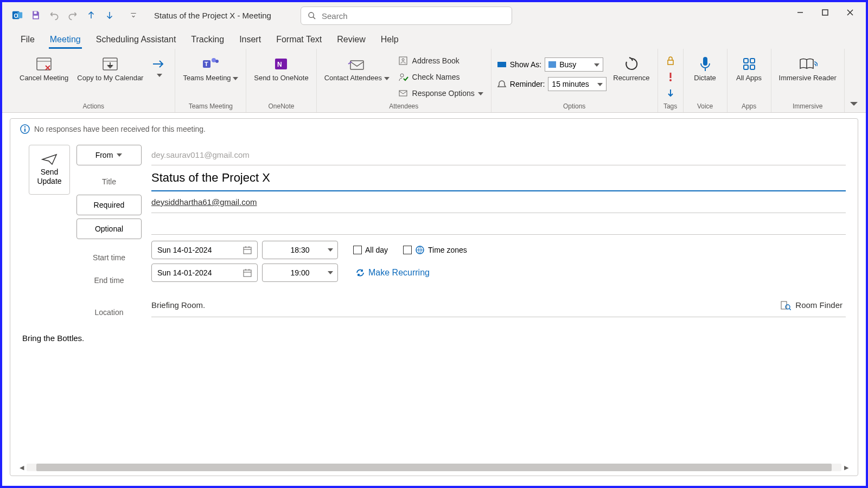 The height and width of the screenshot is (488, 868). I want to click on titlebar: O Status of the Project X - Meeting, so click(434, 15).